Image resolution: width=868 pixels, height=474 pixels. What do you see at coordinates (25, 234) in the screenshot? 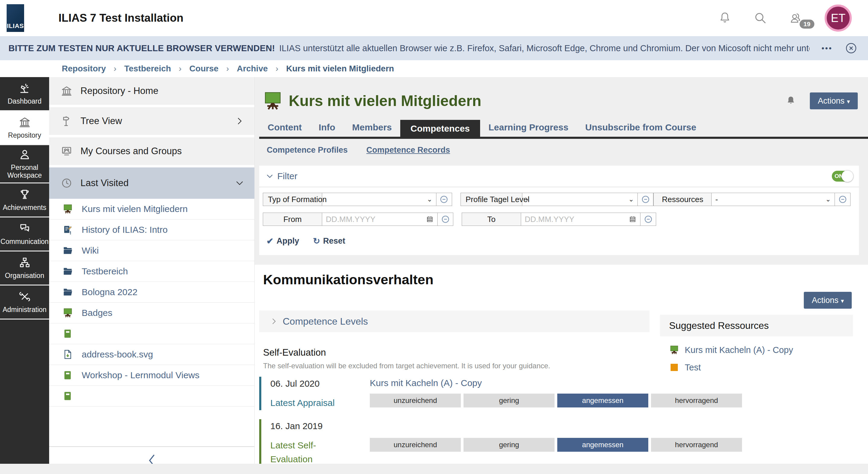
I see `rail-item-communication: Communication` at bounding box center [25, 234].